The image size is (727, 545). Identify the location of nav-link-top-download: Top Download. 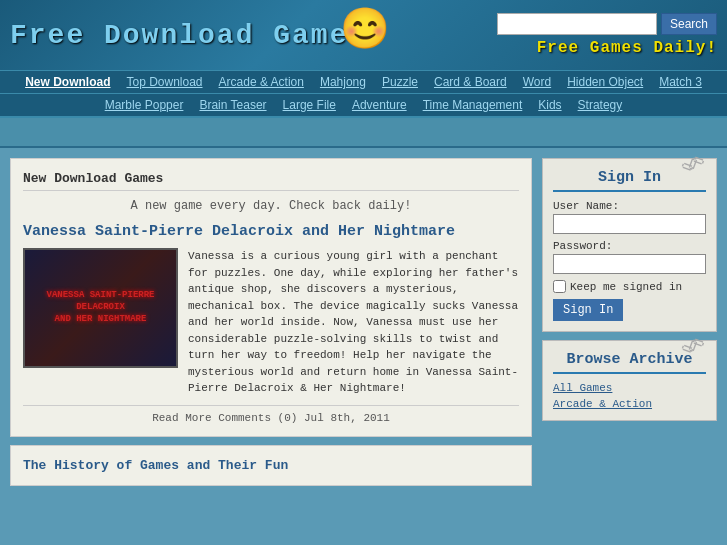
(164, 82).